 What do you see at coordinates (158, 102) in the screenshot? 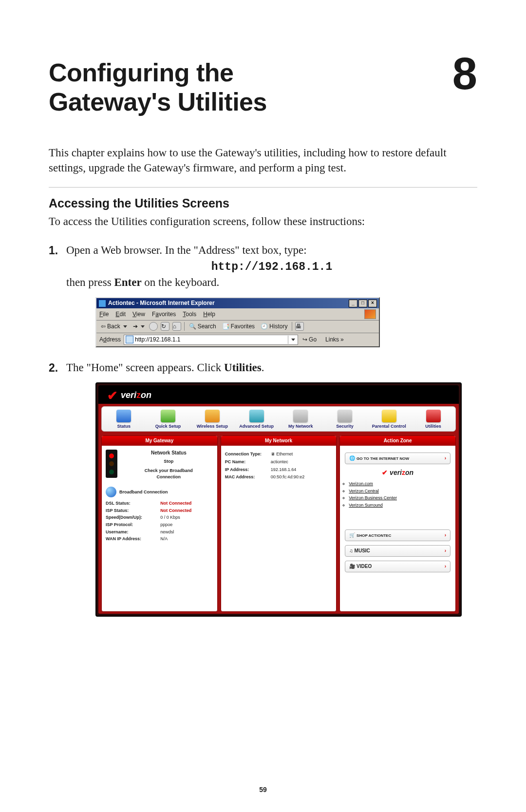
I see `chapter-title-line2: Gateway's Utilities` at bounding box center [158, 102].